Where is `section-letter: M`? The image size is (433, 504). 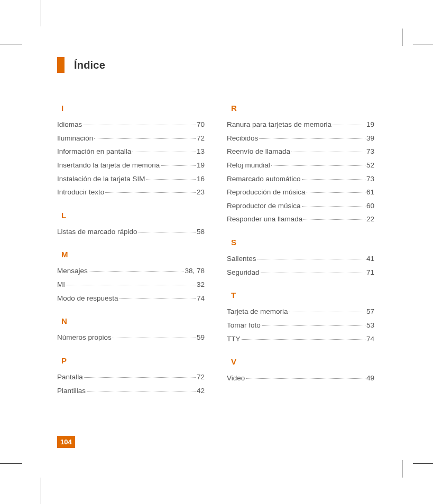 section-letter: M is located at coordinates (133, 255).